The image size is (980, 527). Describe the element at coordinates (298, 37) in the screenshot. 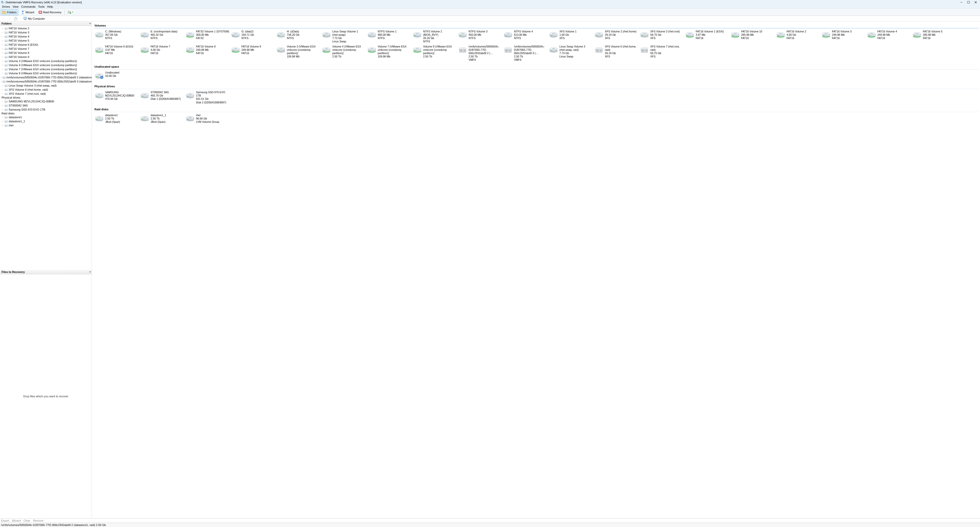

I see `volume-item: H: (sData) 736.20 Gb NTFS` at that location.